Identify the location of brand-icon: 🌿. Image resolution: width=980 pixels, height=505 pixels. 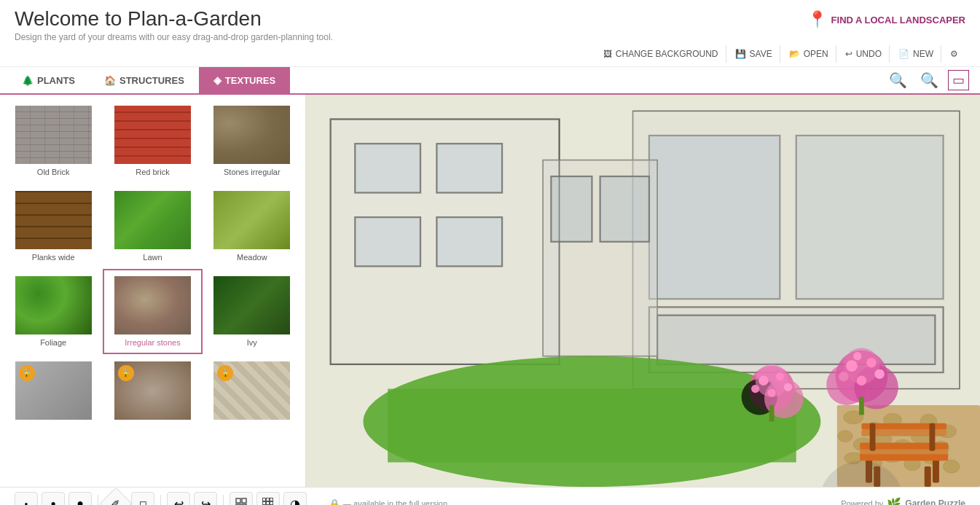
(894, 501).